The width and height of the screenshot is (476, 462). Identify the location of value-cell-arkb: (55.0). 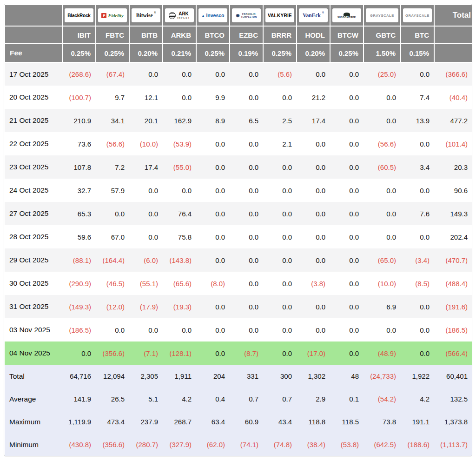
(179, 167).